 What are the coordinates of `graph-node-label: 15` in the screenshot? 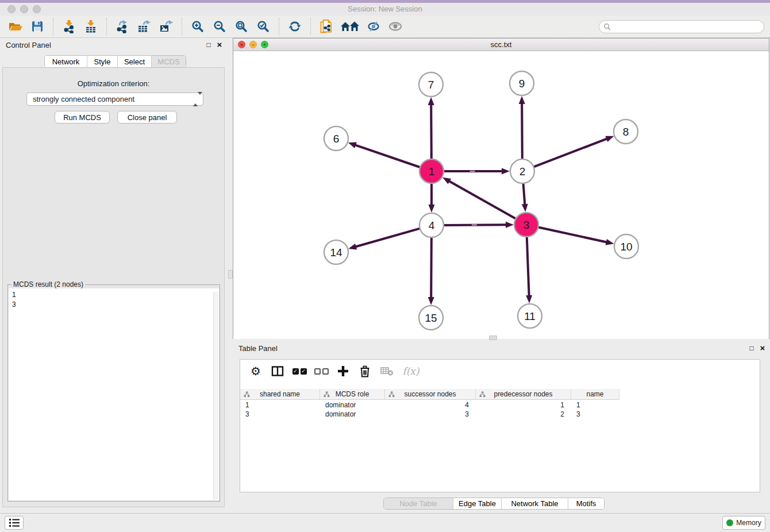 It's located at (431, 318).